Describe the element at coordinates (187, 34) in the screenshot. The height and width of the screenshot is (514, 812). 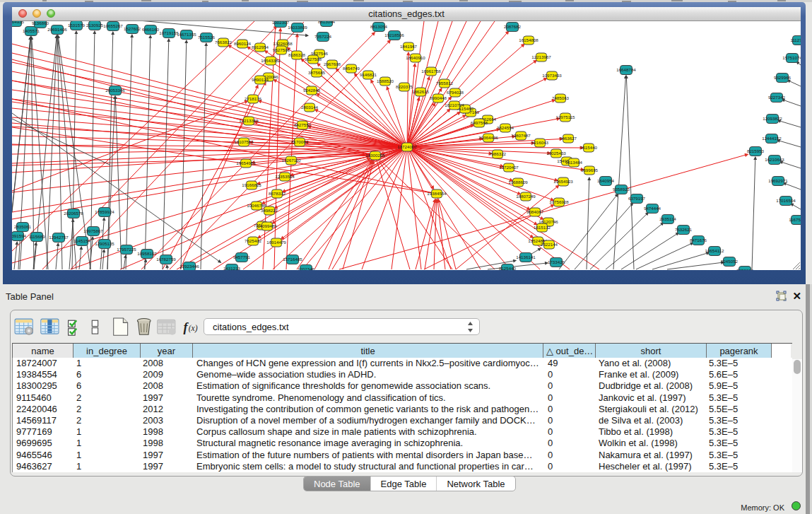
I see `svg-text: 16671355` at that location.